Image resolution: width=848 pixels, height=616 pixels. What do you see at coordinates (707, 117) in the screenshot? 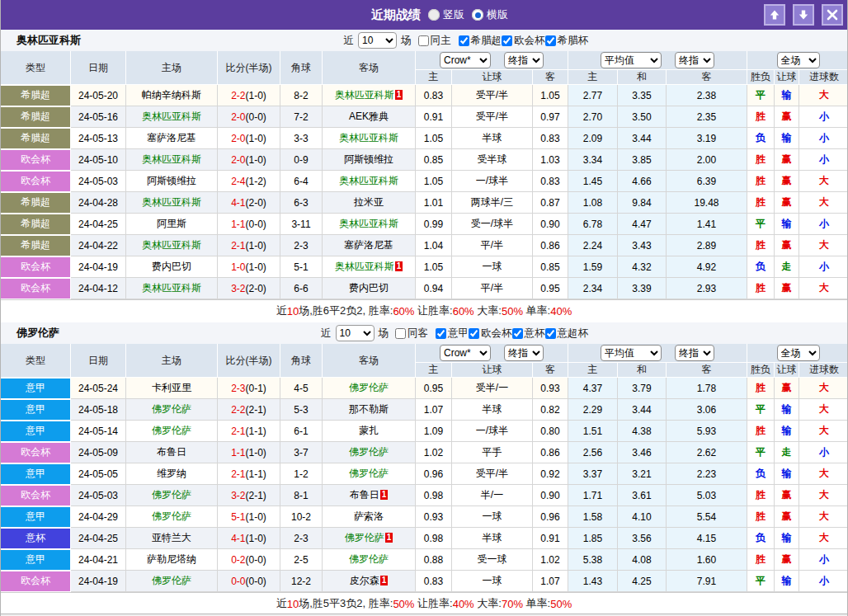
I see `avg-away: 2.35` at bounding box center [707, 117].